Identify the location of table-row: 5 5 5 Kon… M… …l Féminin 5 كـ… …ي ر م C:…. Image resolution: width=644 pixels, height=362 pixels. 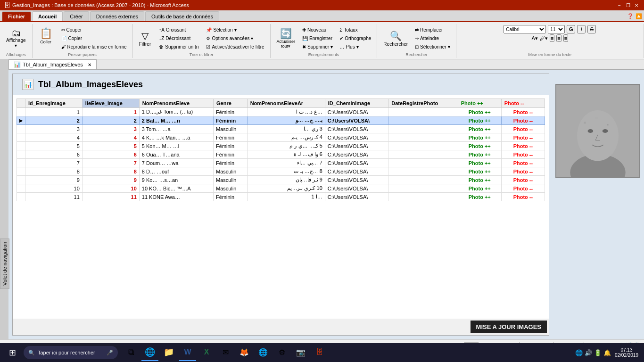
(281, 146).